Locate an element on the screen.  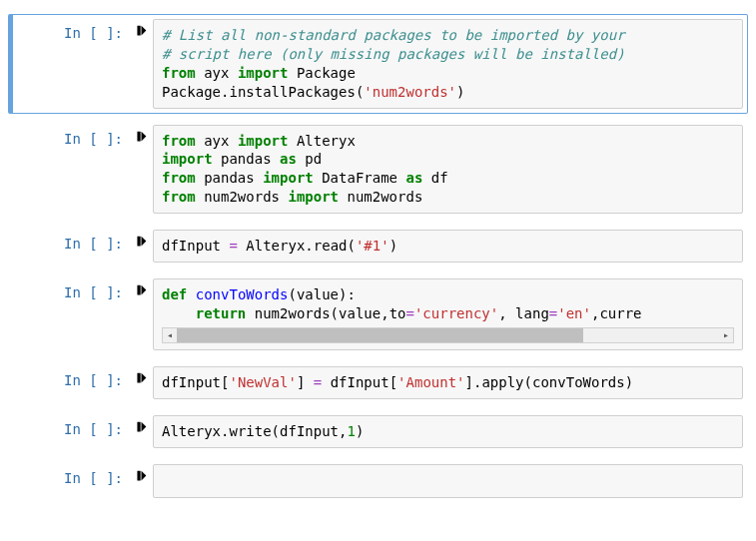
code-input: dfInput['NewVal'] = dfInput['Amount'].ap… is located at coordinates (447, 383).